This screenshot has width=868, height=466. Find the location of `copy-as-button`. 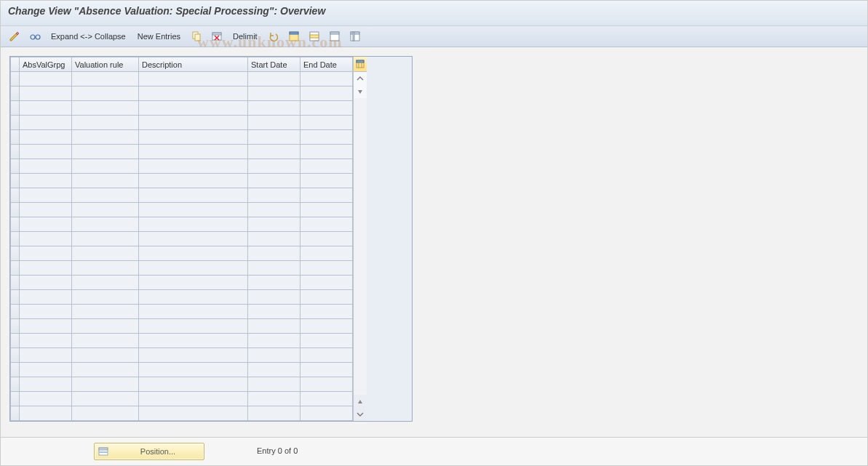

copy-as-button is located at coordinates (196, 36).